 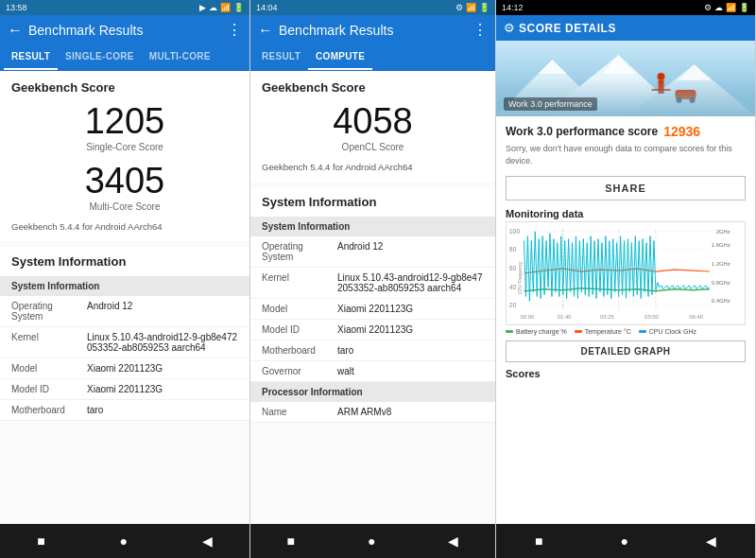 I want to click on nav-back-p1: ◀, so click(x=208, y=541).